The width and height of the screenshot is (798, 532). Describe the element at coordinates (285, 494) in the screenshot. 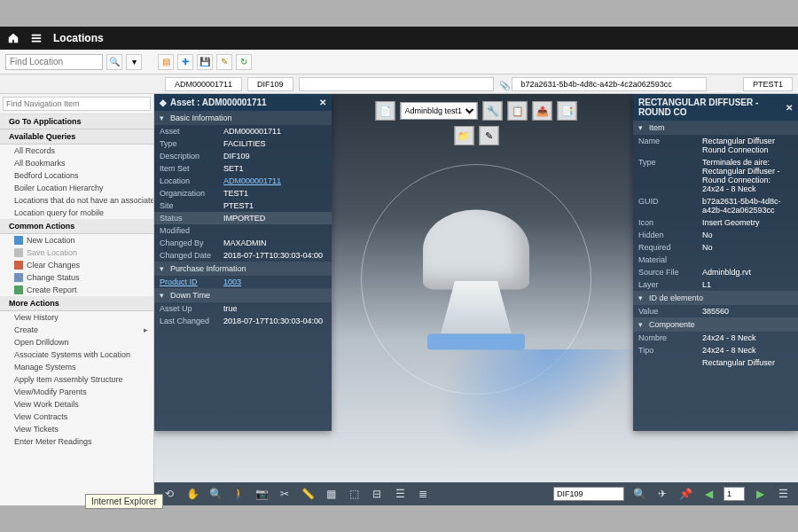

I see `section-icon: ✂` at that location.